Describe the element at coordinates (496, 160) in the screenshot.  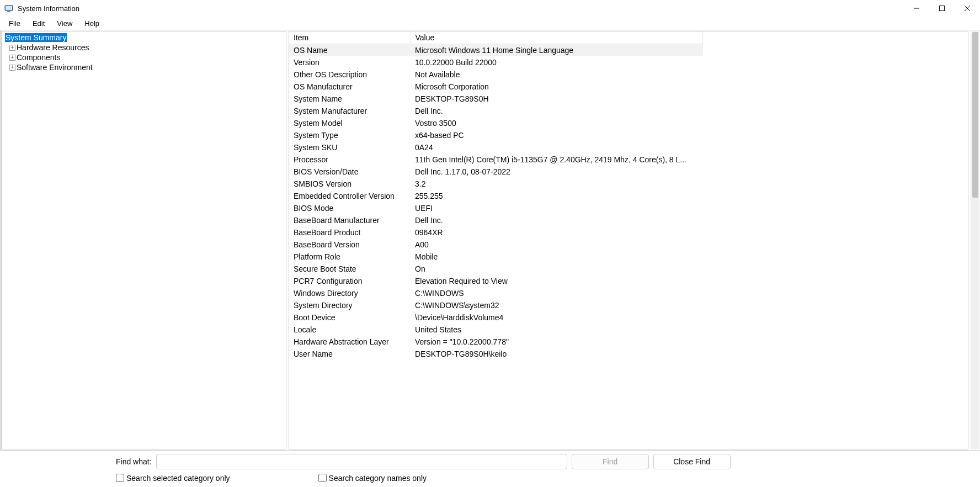
I see `table-row: Processor11th Gen Intel(R) Core(TM) i5-1…` at that location.